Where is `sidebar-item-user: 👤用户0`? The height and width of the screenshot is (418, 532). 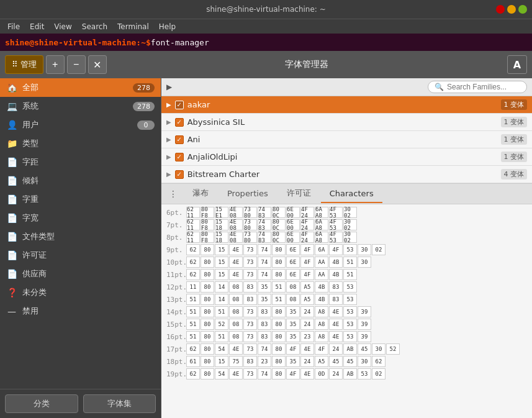
sidebar-item-user: 👤用户0 is located at coordinates (81, 125).